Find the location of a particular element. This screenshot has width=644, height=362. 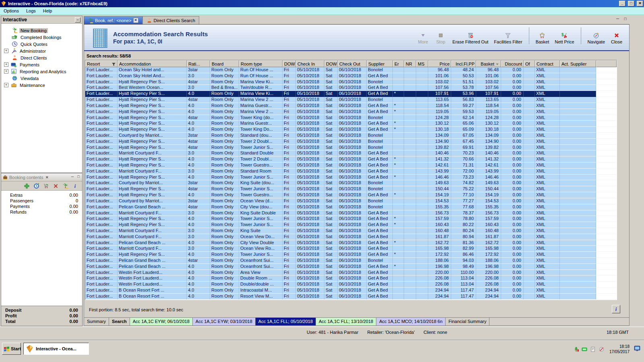

column-header-basket: Basket is located at coordinates (489, 64).